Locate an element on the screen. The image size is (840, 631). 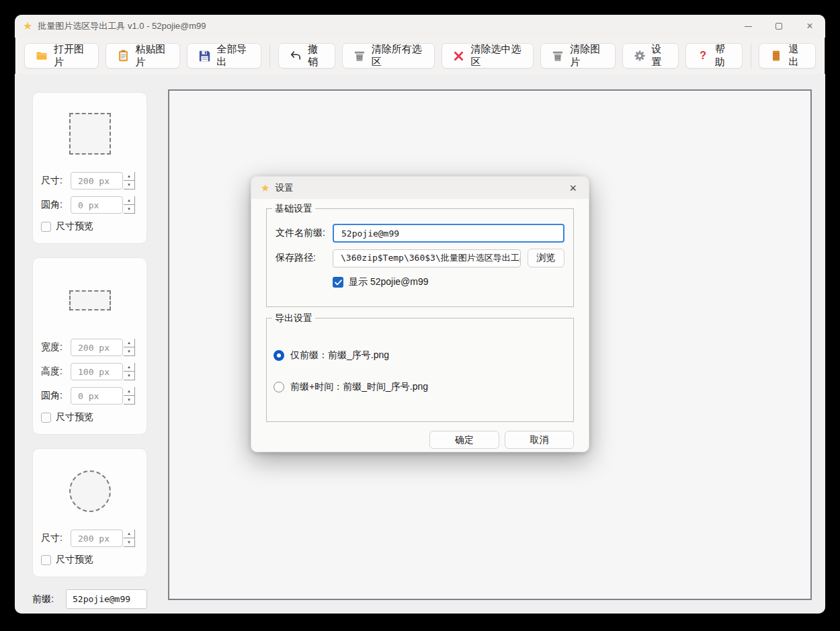
toolbar-button-label: 退出 is located at coordinates (796, 56).